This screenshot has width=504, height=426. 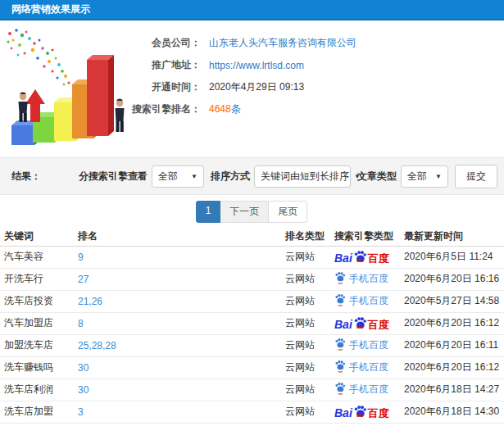 I want to click on time-cell: 2020年6月20日 16:11, so click(x=452, y=346).